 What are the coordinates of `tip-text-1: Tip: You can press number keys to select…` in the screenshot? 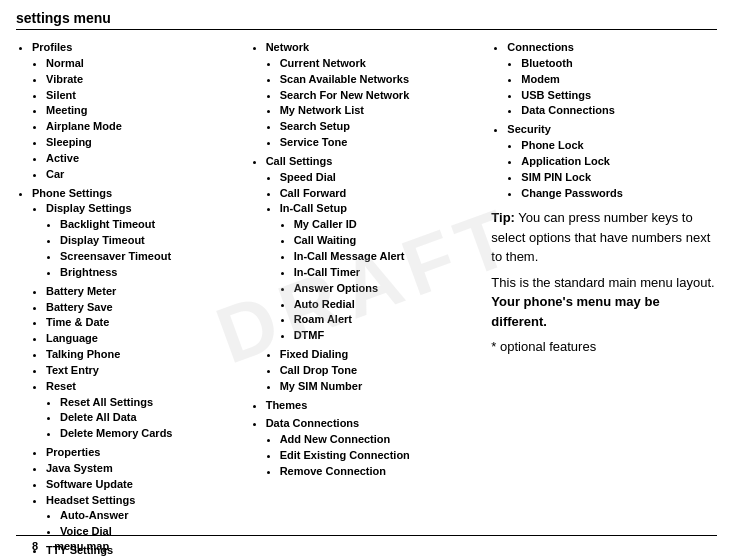 It's located at (604, 238).